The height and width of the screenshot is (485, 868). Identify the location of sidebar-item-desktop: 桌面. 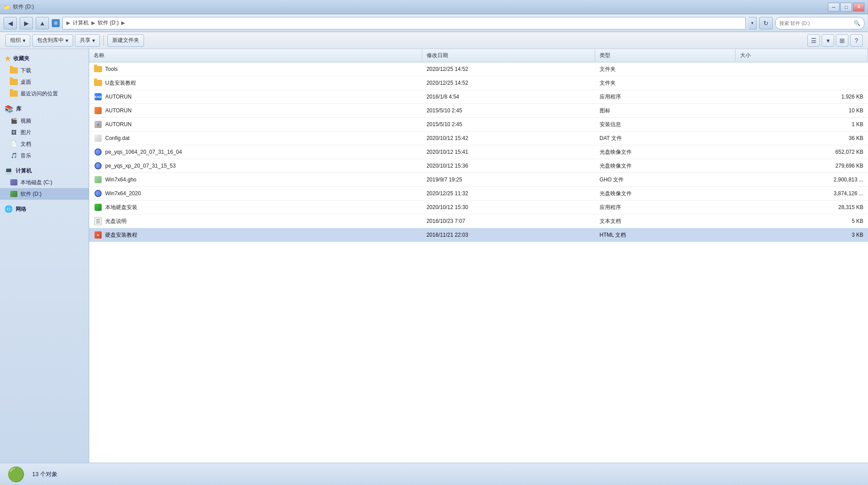
(45, 82).